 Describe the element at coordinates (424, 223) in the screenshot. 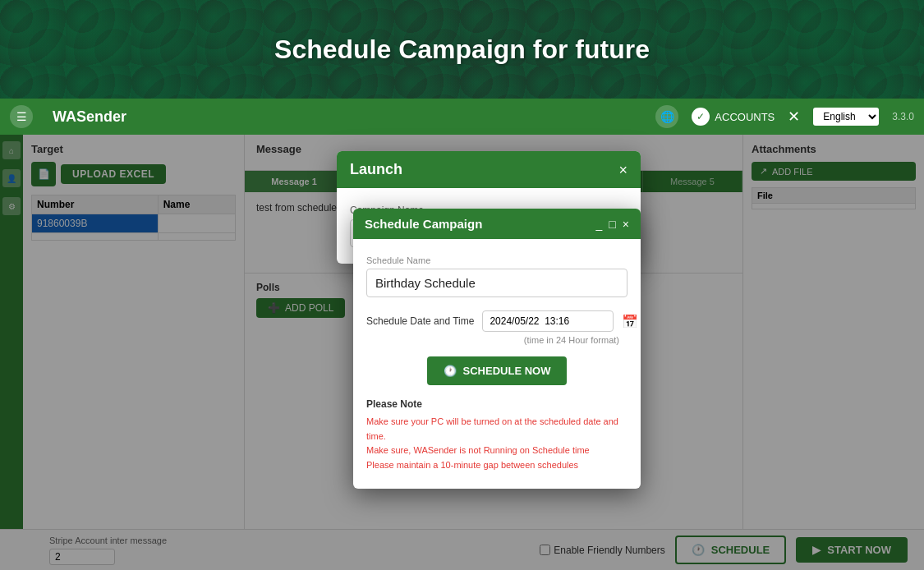

I see `schedule-modal-title: Schedule Campaign` at that location.